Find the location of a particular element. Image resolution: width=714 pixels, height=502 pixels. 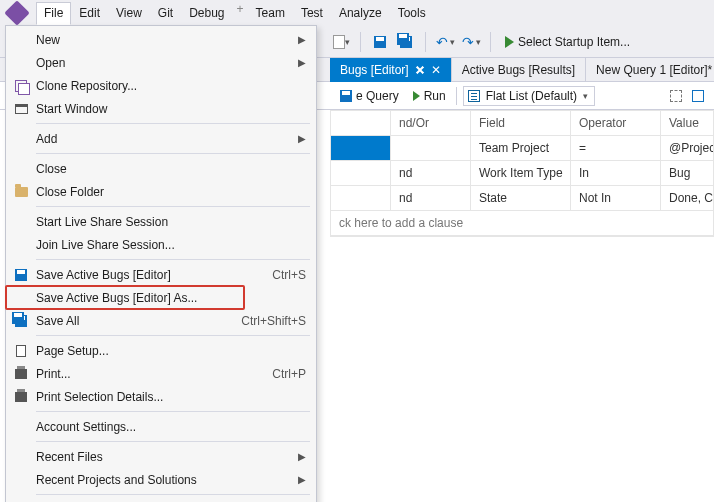

query-view-dropdown: Flat List (Default) ▾ is located at coordinates (529, 96).